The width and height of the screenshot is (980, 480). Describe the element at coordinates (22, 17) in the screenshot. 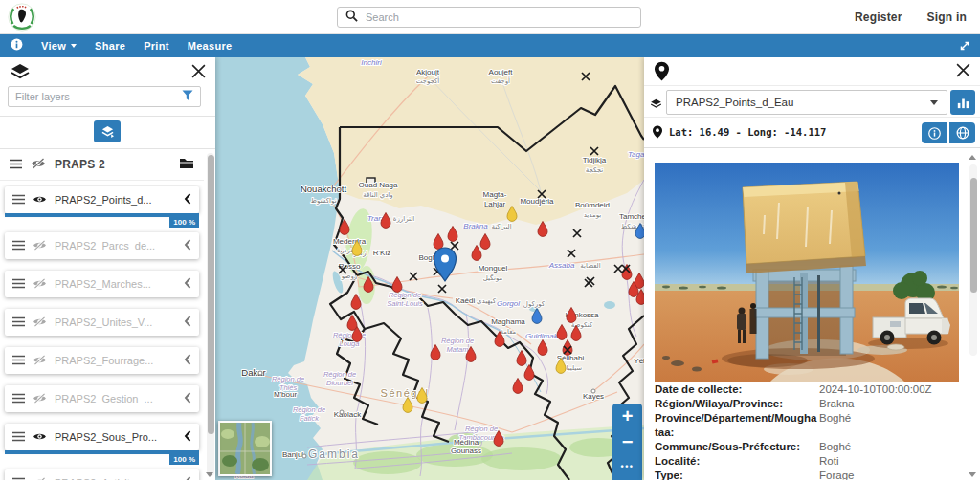

I see `app-logo` at that location.